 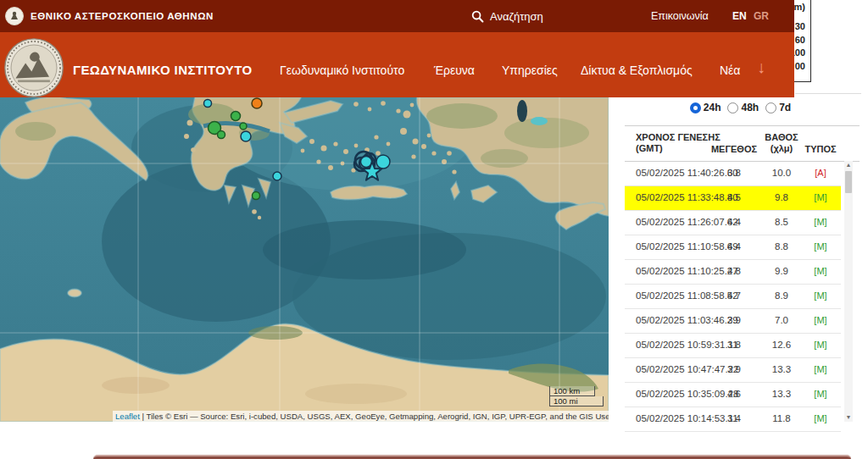 What do you see at coordinates (732, 273) in the screenshot?
I see `table-row: 05/02/2025 11:10:25.274.89.9[M]` at bounding box center [732, 273].